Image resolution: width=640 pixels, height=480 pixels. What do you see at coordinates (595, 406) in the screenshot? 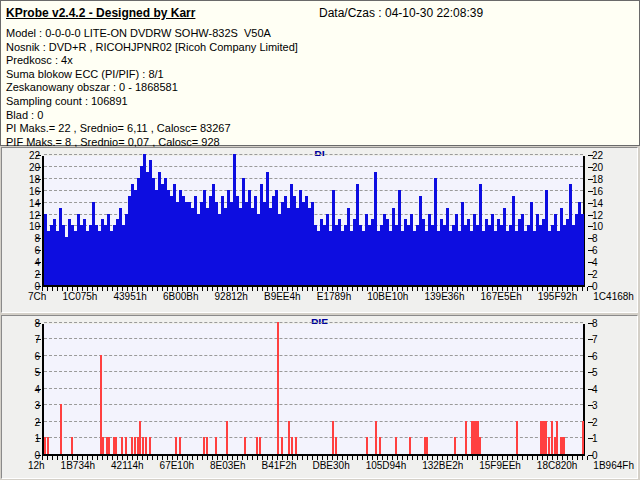
I see `y-axis-label: 3` at bounding box center [595, 406].